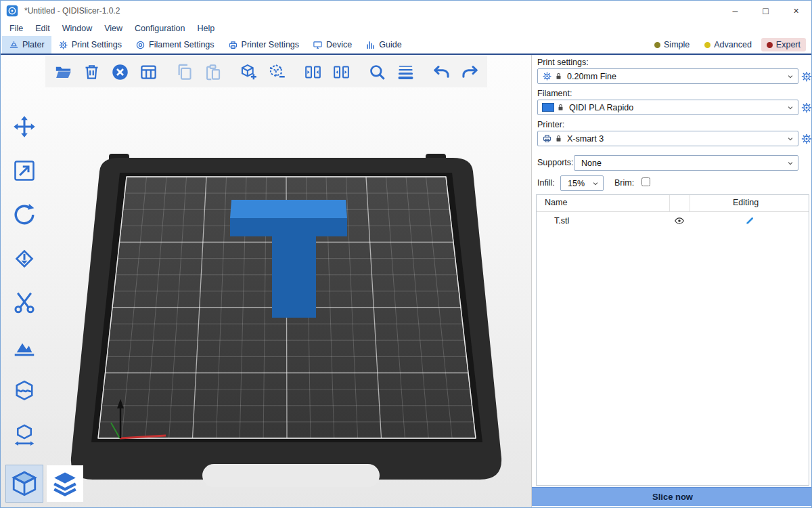 The image size is (812, 508). I want to click on layer-height-icon, so click(406, 72).